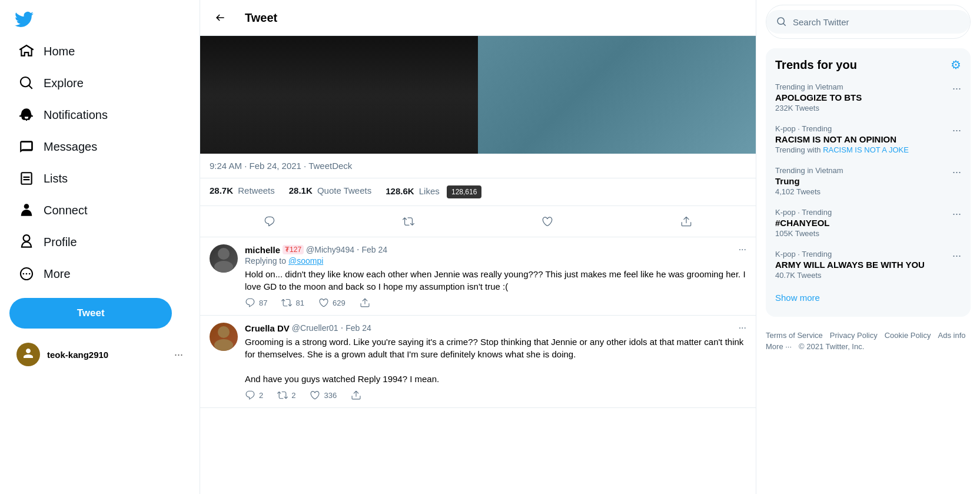 The height and width of the screenshot is (494, 980). Describe the element at coordinates (293, 250) in the screenshot. I see `reply-badge: ₮127` at that location.